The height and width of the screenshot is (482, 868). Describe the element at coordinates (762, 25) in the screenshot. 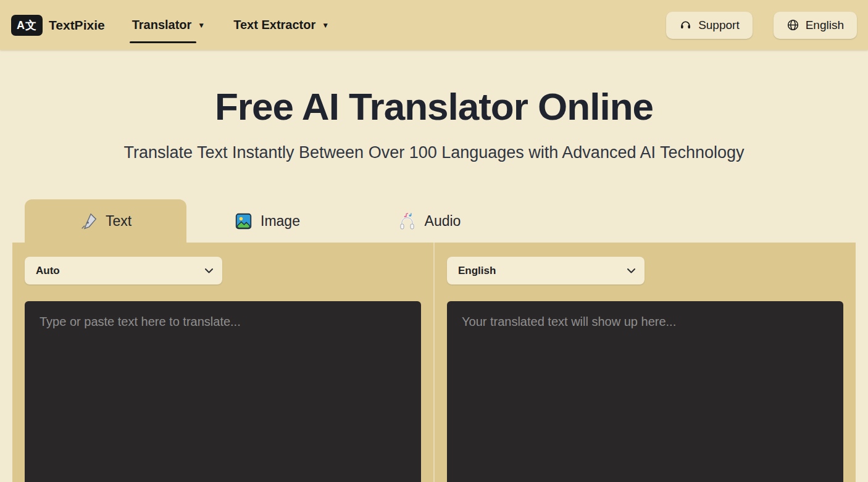

I see `header-actions: Support English` at that location.